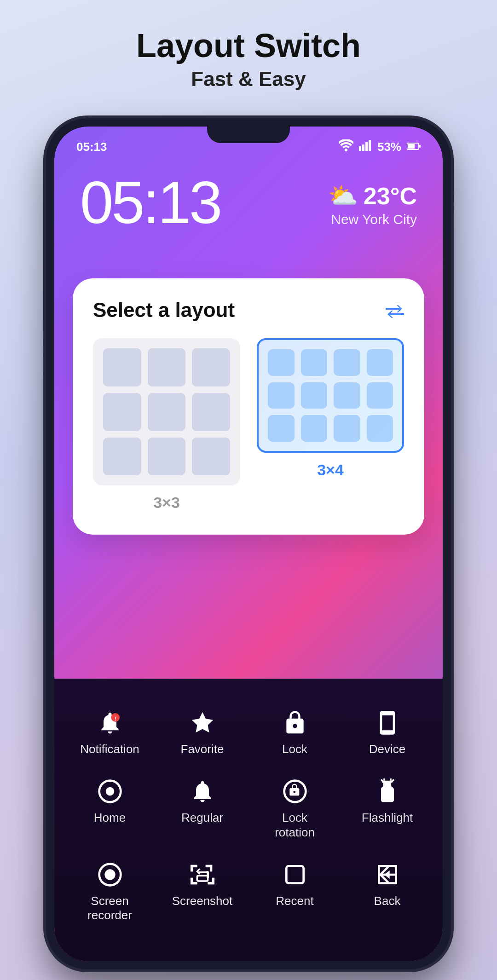 This screenshot has height=980, width=497. Describe the element at coordinates (330, 425) in the screenshot. I see `grid-option-3x4: 3×4` at that location.